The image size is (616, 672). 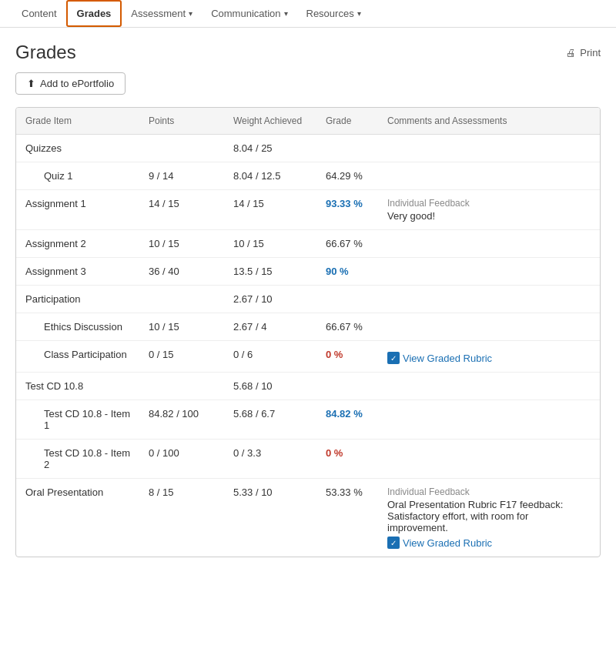 I want to click on cell-item: Test CD 10.8 - Item 1, so click(x=78, y=420).